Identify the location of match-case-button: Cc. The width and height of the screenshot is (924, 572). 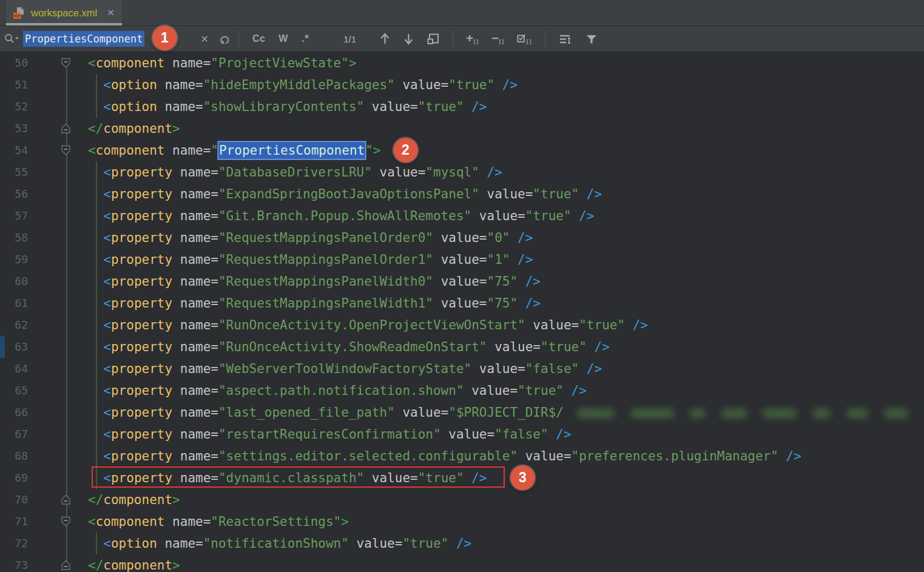
(258, 39).